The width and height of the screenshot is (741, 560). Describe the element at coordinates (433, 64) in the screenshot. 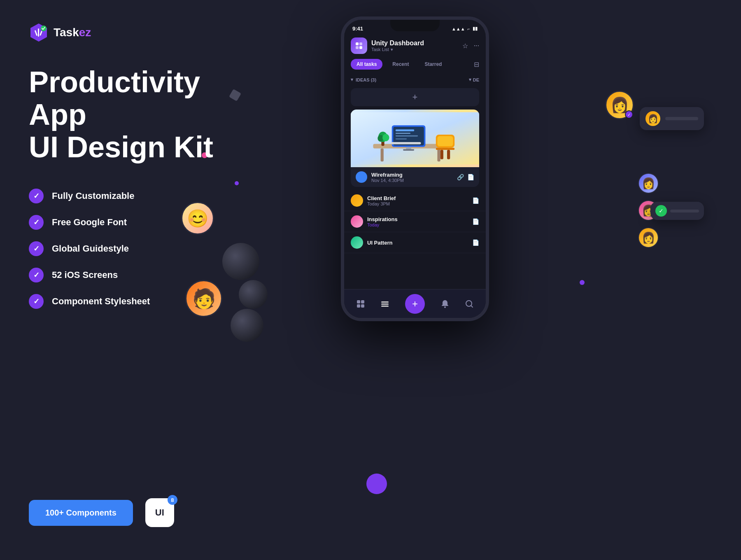

I see `tab-starred: Starred` at that location.